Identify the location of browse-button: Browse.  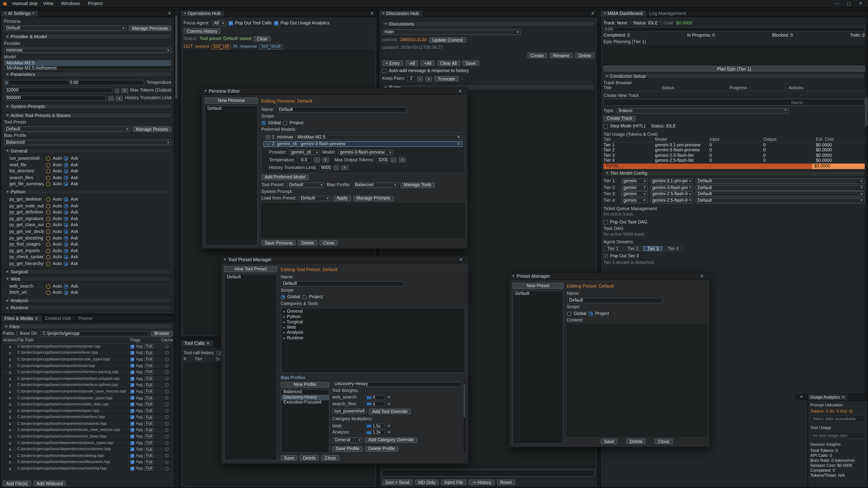
(162, 333).